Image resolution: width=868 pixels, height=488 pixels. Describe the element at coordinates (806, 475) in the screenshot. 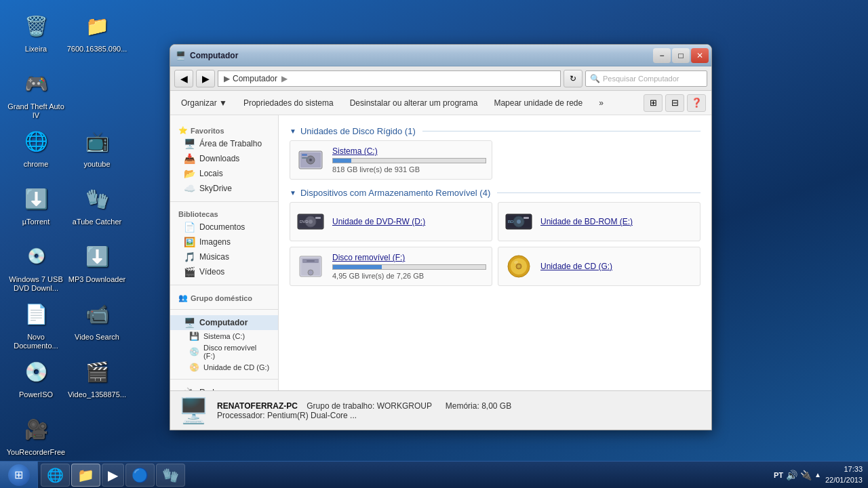

I see `tray-network-icon: 🔌` at that location.